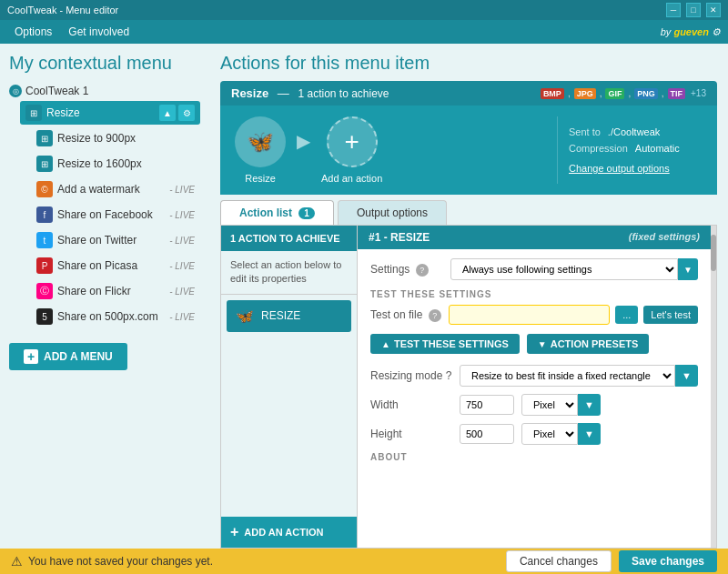 The height and width of the screenshot is (574, 728). I want to click on lets-test-button: Let's test, so click(671, 315).